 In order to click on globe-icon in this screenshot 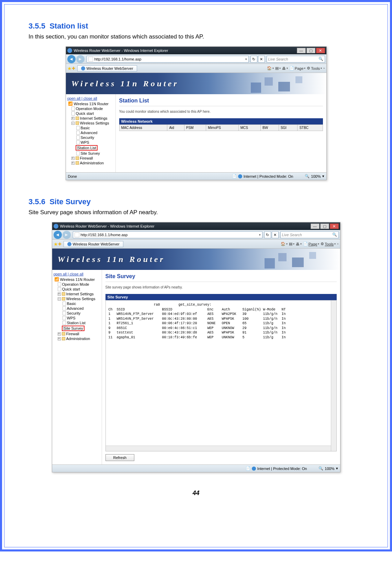, I will do `click(240, 176)`.